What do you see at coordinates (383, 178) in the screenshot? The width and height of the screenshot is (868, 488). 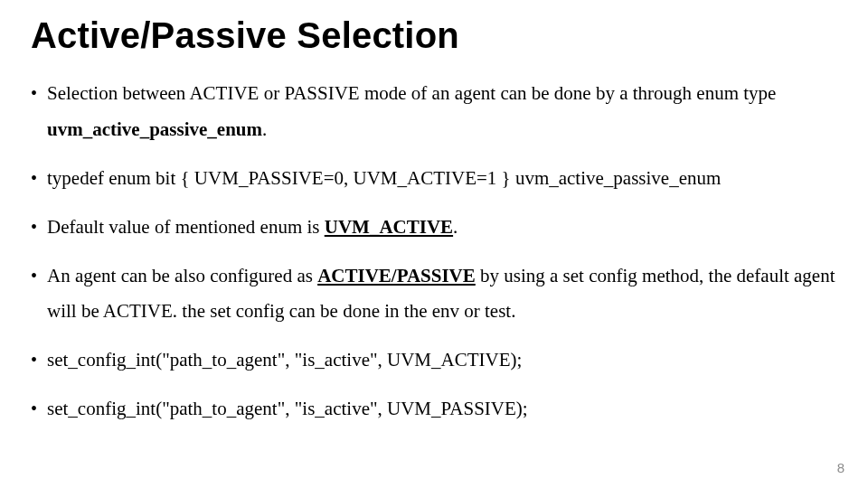 I see `bullet-text-pre: typedef enum bit { UVM_PASSIVE=0, UVM_AC…` at bounding box center [383, 178].